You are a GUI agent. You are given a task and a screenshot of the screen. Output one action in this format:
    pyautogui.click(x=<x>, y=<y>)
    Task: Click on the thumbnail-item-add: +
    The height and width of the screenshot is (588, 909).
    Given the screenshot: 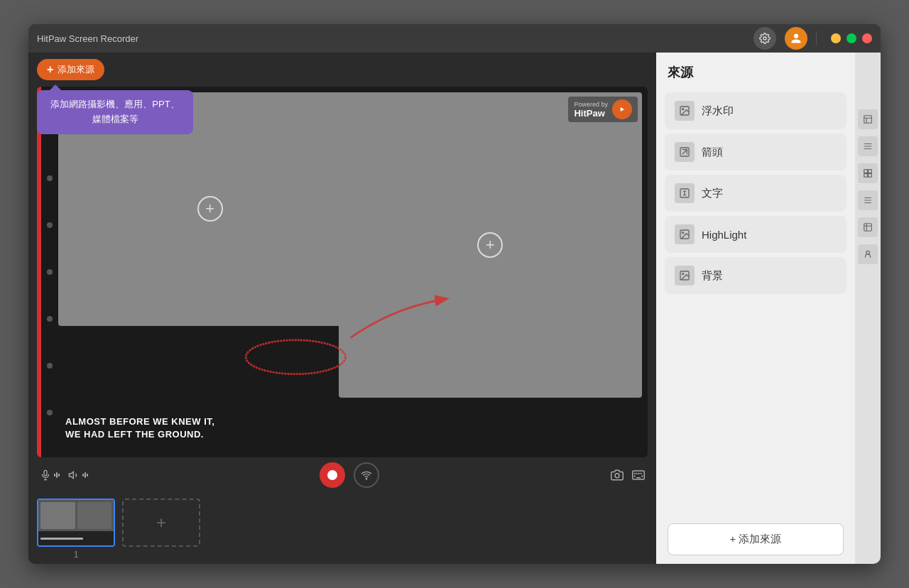 What is the action you would take?
    pyautogui.click(x=161, y=523)
    